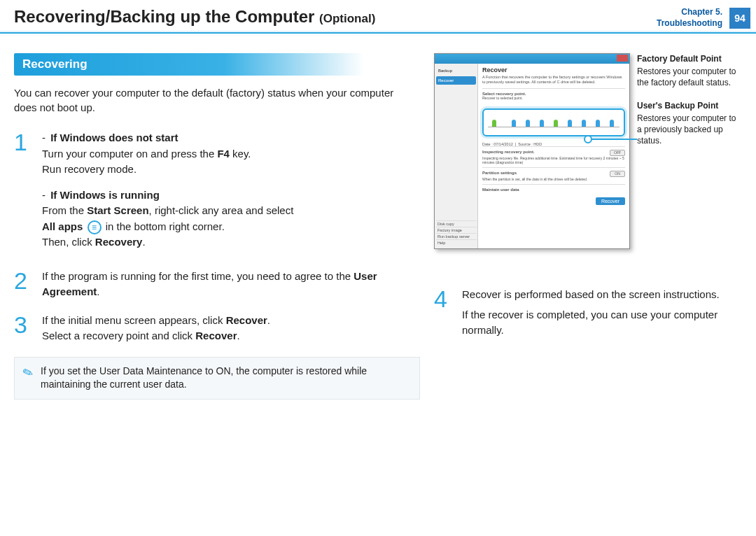 This screenshot has height=536, width=756. What do you see at coordinates (690, 24) in the screenshot?
I see `chapter-line2: Troubleshooting` at bounding box center [690, 24].